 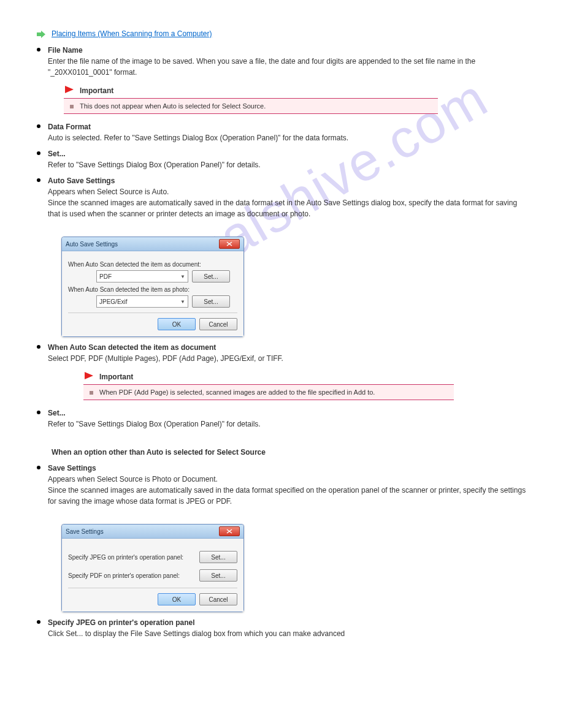 What do you see at coordinates (153, 287) in the screenshot?
I see `auto-save-settings-dialog: Auto Save Settings When Auto Scan detect…` at bounding box center [153, 287].